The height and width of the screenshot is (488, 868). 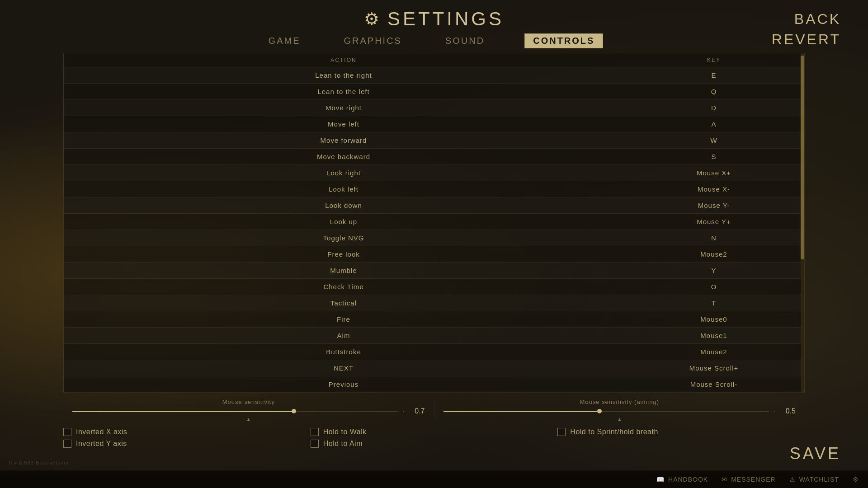 I want to click on tab-sound: SOUND, so click(x=465, y=41).